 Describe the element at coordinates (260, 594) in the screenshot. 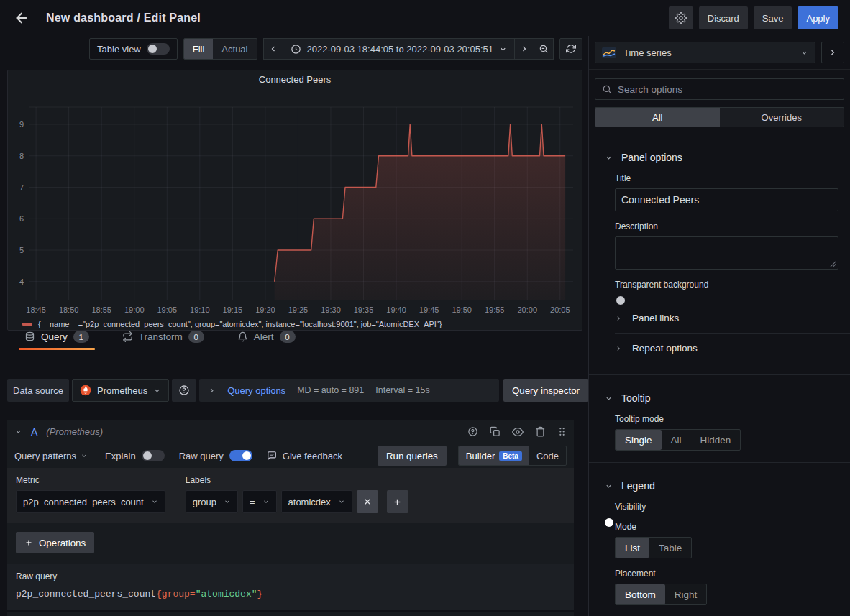

I see `raw-brace-close: }` at that location.